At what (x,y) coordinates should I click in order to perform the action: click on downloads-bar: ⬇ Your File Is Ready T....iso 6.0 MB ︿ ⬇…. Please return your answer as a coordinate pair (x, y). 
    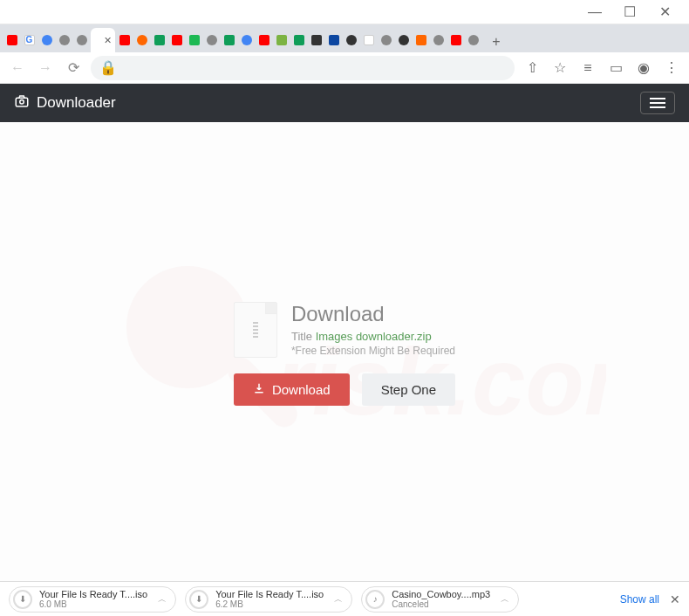
    Looking at the image, I should click on (344, 599).